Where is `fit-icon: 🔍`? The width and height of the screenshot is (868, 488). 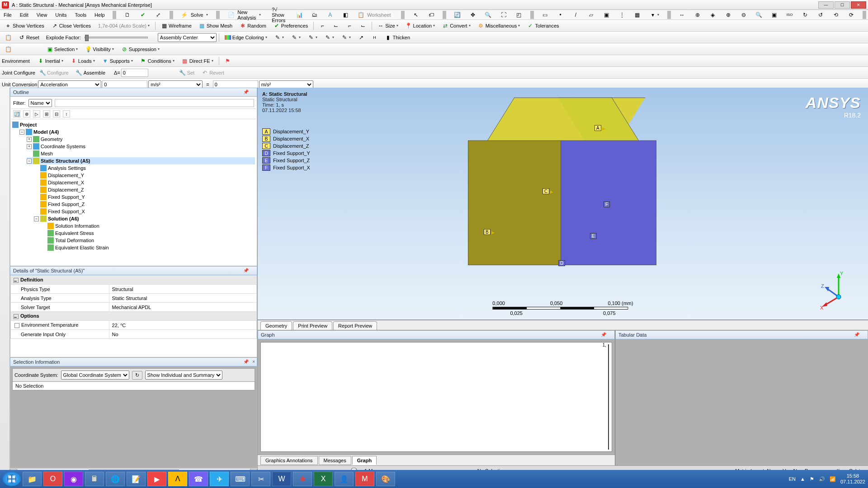 fit-icon: 🔍 is located at coordinates (759, 15).